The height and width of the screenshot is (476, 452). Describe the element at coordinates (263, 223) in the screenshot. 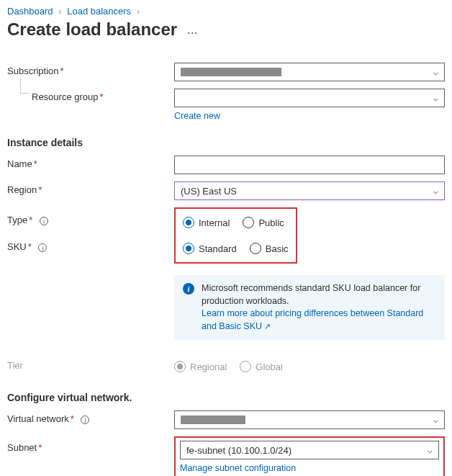

I see `type-public-radio: Public` at that location.